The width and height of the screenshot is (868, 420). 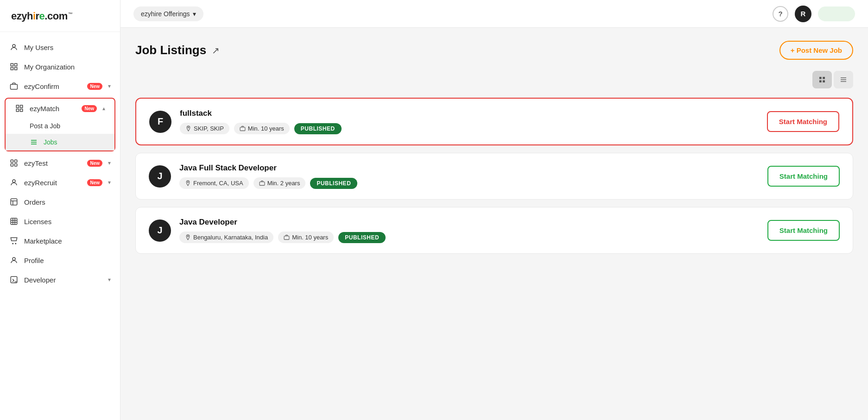 I want to click on sidebar-item-ezy-confirm: ezyConfirm New ▾, so click(x=60, y=86).